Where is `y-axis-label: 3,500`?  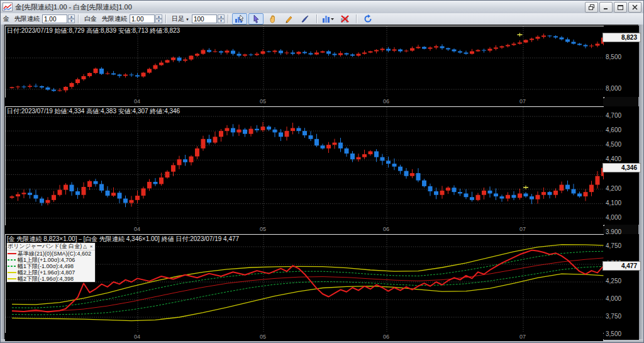 y-axis-label: 3,500 is located at coordinates (614, 334).